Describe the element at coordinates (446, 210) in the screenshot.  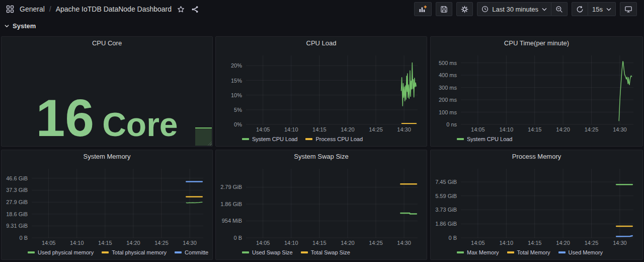
I see `svg-text: 3.73 GiB` at that location.